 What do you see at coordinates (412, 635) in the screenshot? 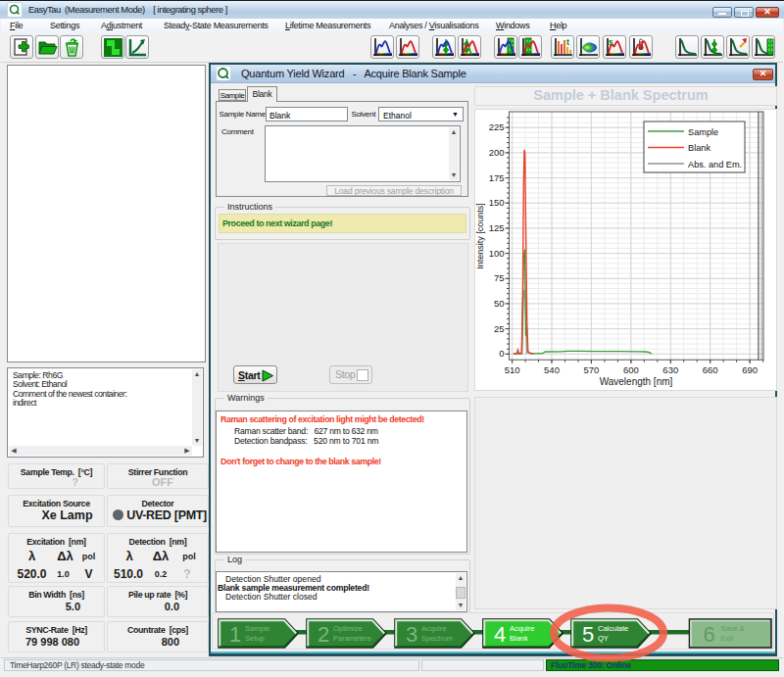
I see `svg-text: 3` at bounding box center [412, 635].